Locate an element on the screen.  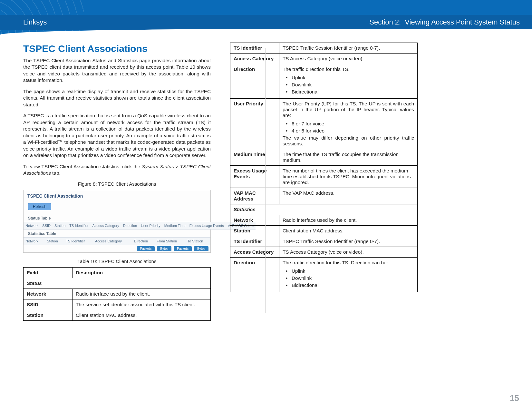
intro-para-3: A TSPEC is a traffic specification that … is located at coordinates (117, 135).